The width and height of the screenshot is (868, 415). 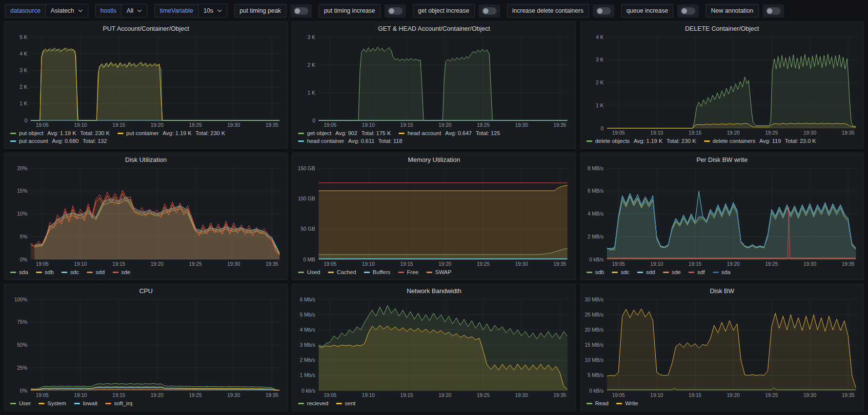 What do you see at coordinates (52, 404) in the screenshot?
I see `legend-item: System` at bounding box center [52, 404].